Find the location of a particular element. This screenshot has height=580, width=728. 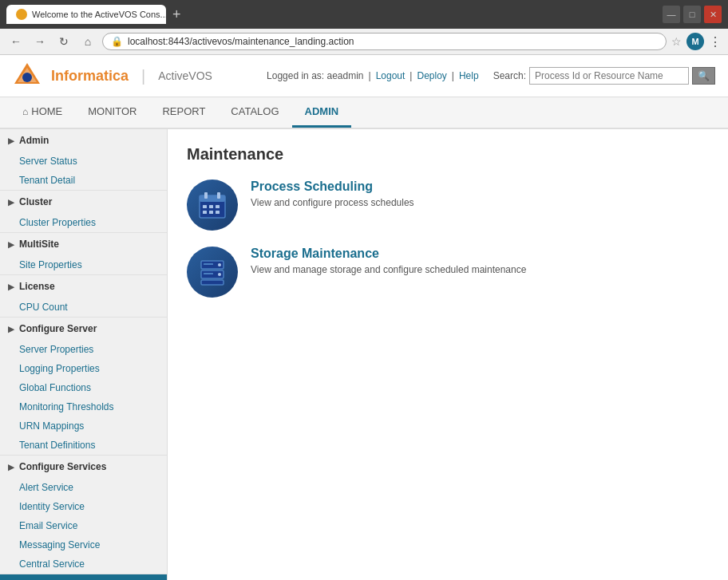

sidebar-item-cpu-count: CPU Count is located at coordinates (83, 307).